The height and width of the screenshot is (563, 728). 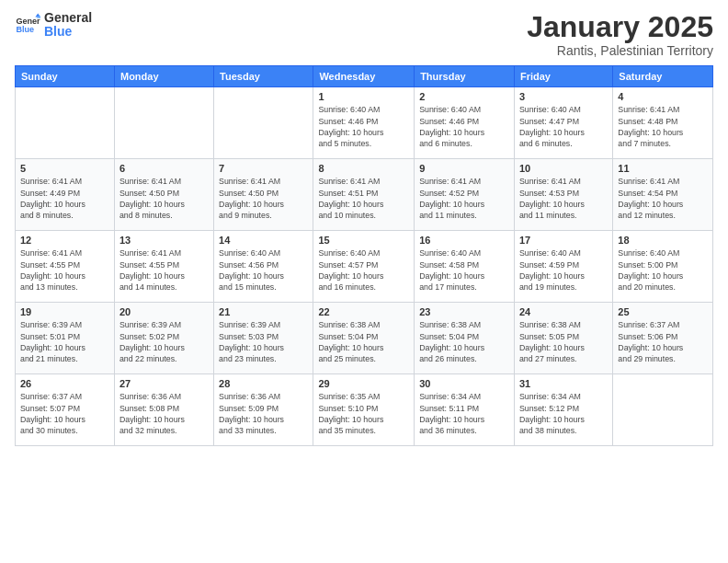 I want to click on day-info: Sunrise: 6:41 AM Sunset: 4:55 PM Dayligh…, so click(x=164, y=270).